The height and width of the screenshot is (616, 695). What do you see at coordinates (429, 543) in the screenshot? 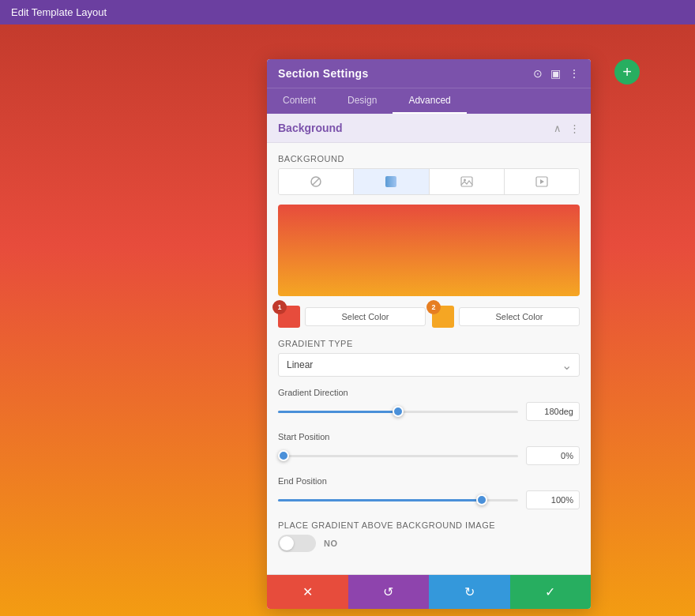
I see `place-gradient-toggle-row: NO` at bounding box center [429, 543].